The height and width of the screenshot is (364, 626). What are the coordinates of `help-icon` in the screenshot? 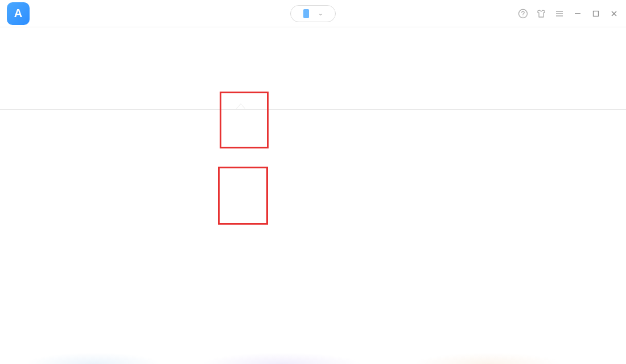 It's located at (523, 14).